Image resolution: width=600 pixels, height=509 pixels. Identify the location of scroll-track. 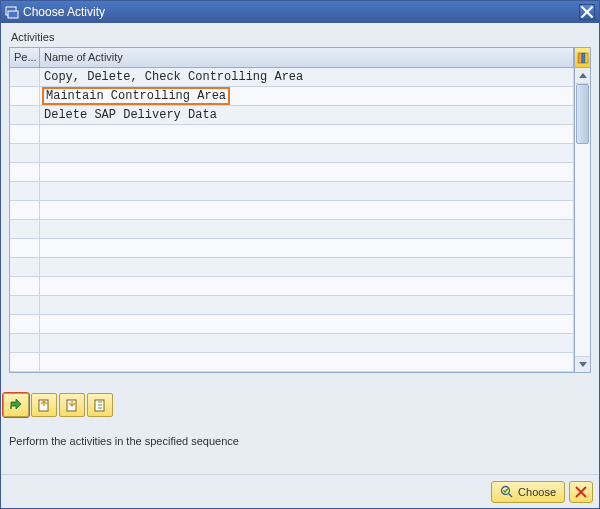
(582, 220).